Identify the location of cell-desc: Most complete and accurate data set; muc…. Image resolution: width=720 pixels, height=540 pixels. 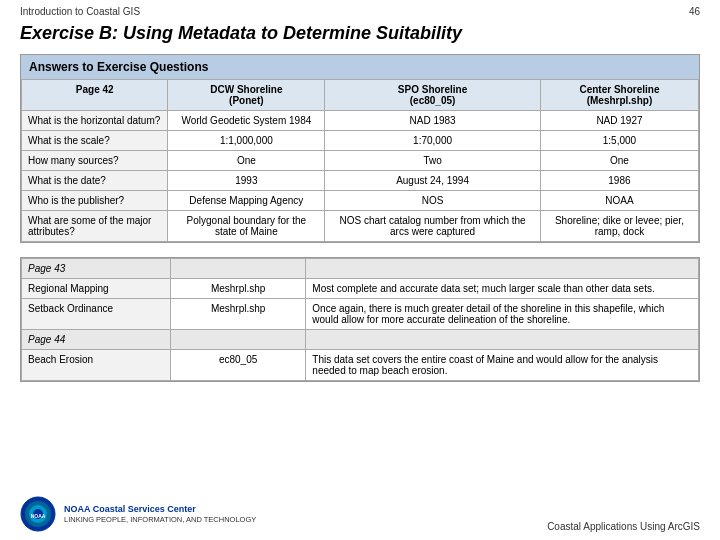
(502, 289).